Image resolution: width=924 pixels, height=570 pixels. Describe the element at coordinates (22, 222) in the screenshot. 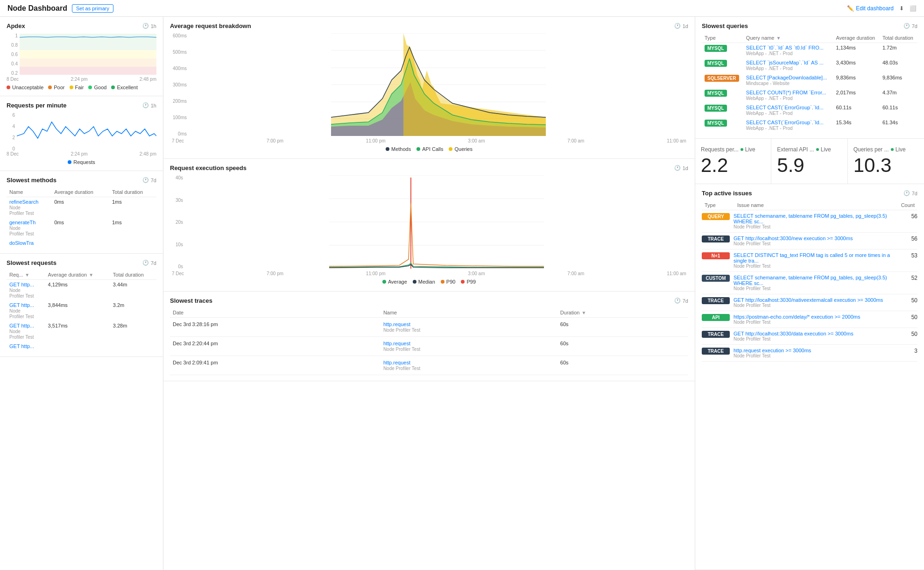

I see `method-name-2: generateTh` at that location.